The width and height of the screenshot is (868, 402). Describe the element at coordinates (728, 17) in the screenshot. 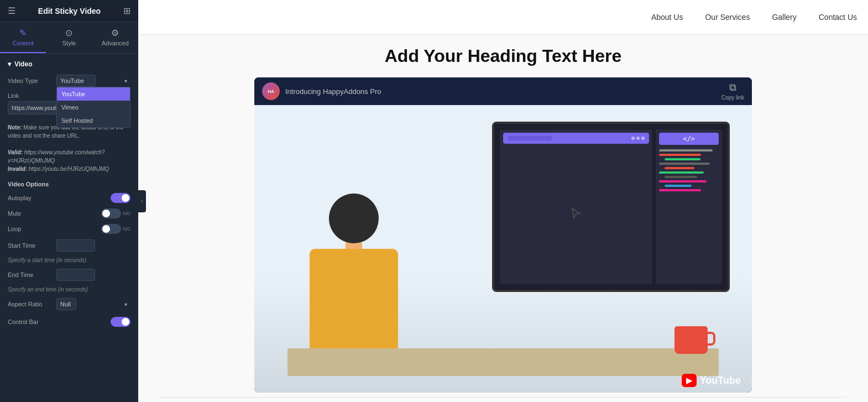

I see `nav-our-services: Our Services` at that location.